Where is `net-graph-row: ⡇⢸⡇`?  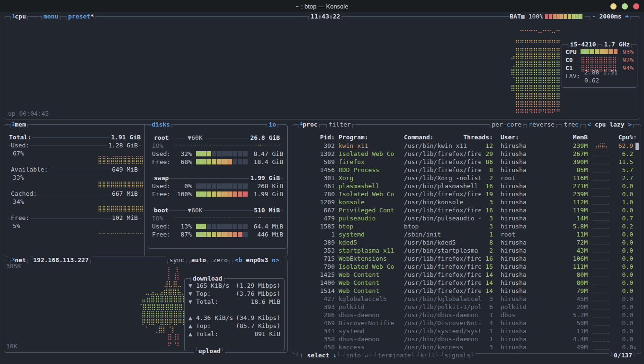
net-graph-row: ⡇⢸⡇ is located at coordinates (165, 276).